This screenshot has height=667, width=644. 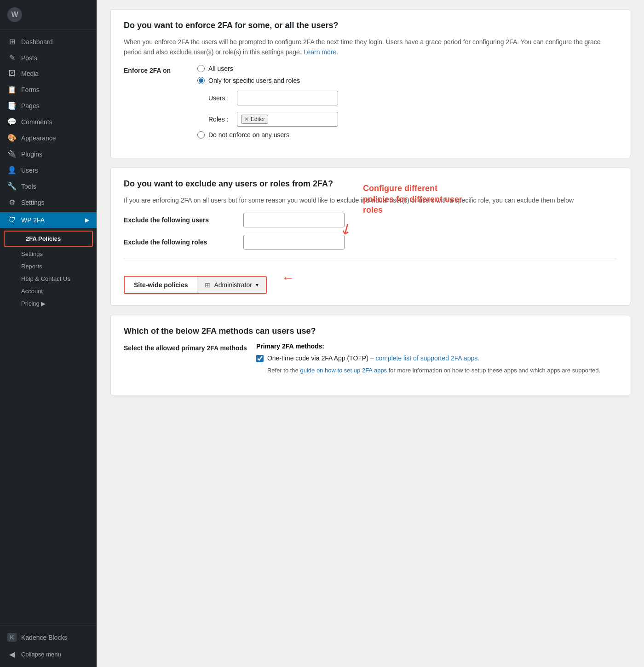 I want to click on sidebar-item-label: Settings, so click(x=33, y=203).